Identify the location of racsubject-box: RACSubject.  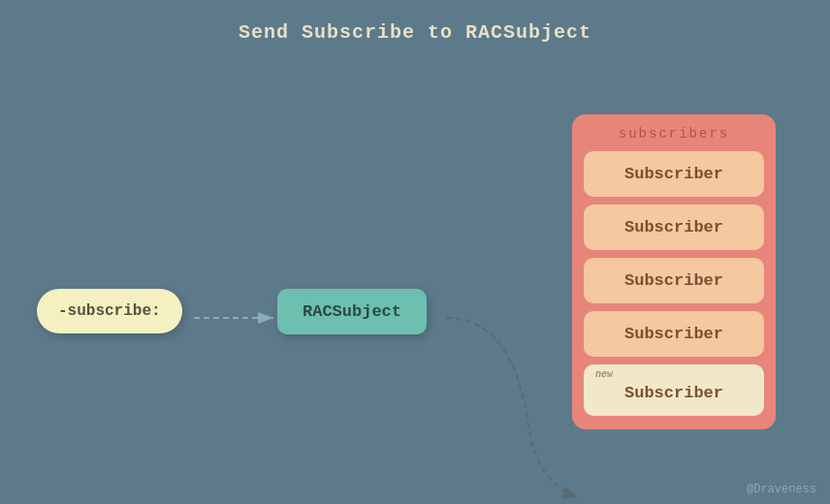
(352, 312).